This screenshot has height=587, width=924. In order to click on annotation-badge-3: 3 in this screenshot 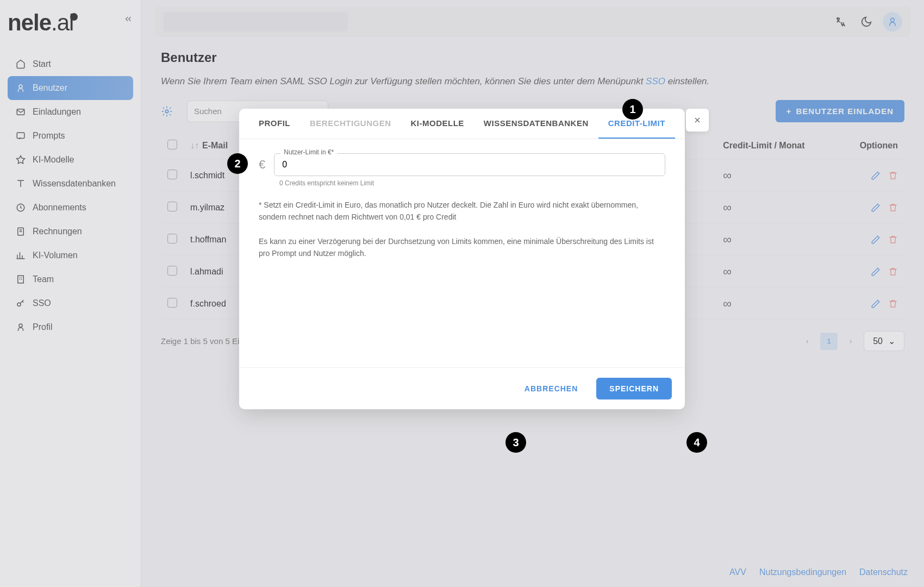, I will do `click(516, 442)`.